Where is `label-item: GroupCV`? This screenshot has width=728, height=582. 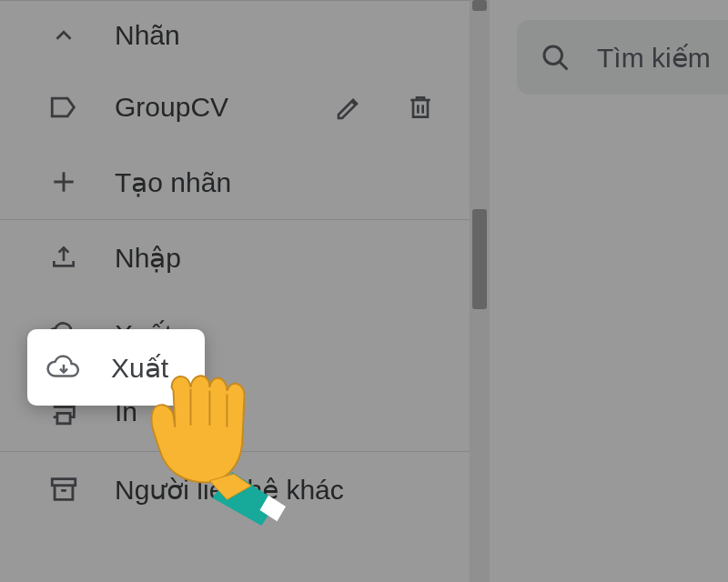
label-item: GroupCV is located at coordinates (235, 107).